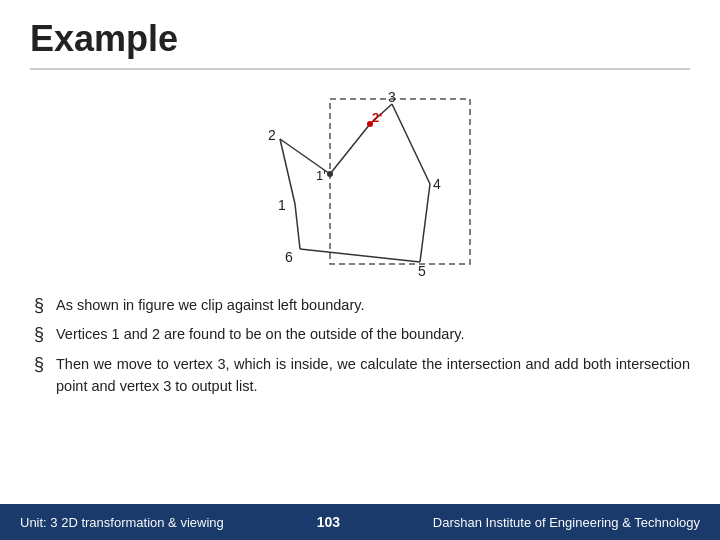 This screenshot has height=540, width=720. What do you see at coordinates (373, 376) in the screenshot?
I see `bullet-text-3: Then we move to vertex 3, which is insid…` at bounding box center [373, 376].